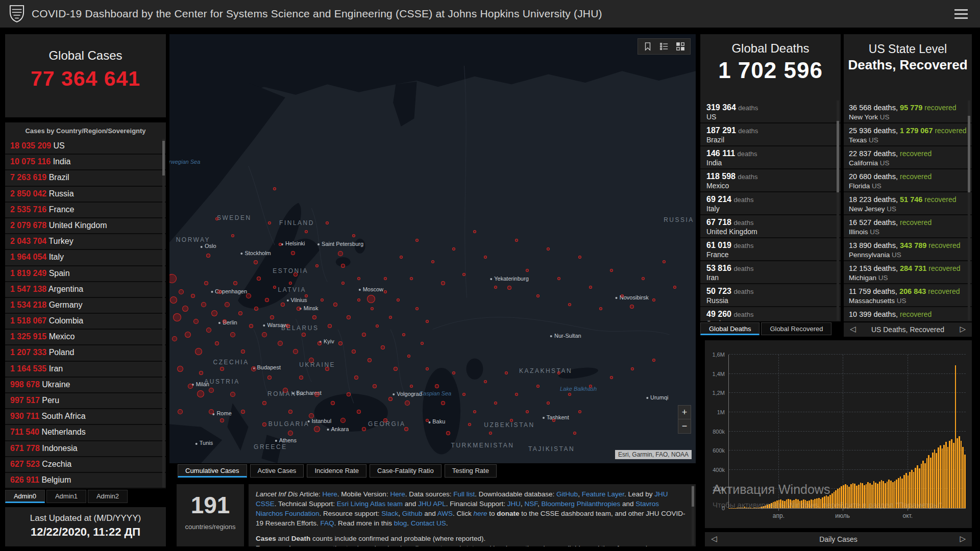 The image size is (980, 551). What do you see at coordinates (908, 227) in the screenshot?
I see `us-state-row: 16 527 deaths, recoveredIllinois US` at bounding box center [908, 227].